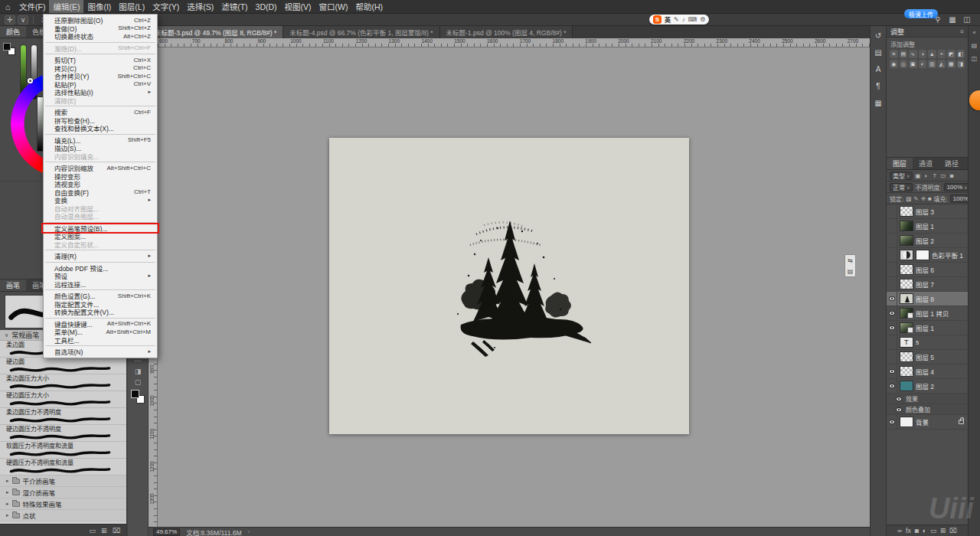 The width and height of the screenshot is (980, 536). I want to click on foreground-color-swatch, so click(135, 394).